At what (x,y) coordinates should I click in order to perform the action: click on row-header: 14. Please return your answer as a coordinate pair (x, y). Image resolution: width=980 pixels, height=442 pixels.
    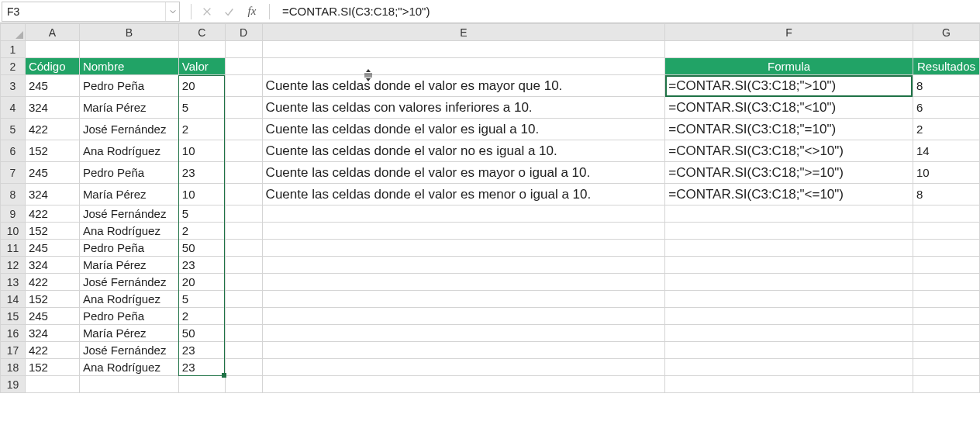
    Looking at the image, I should click on (13, 299).